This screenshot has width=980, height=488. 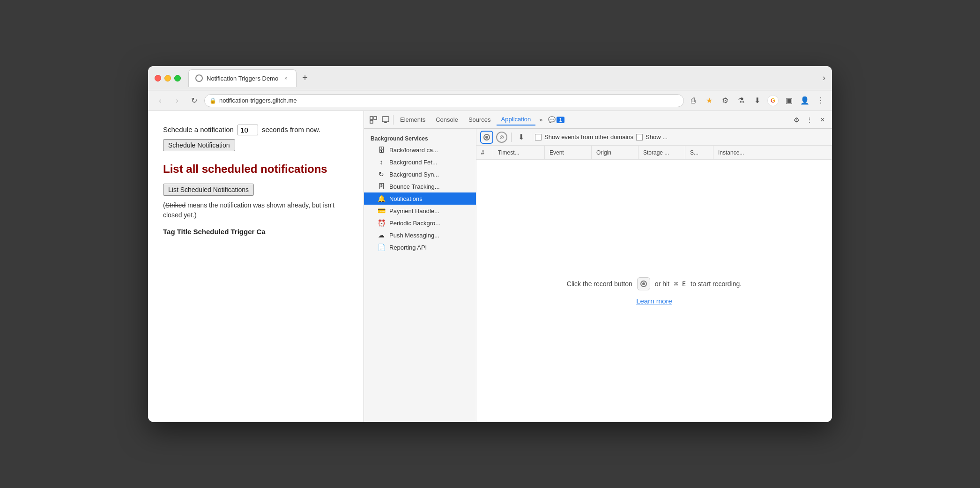 What do you see at coordinates (177, 101) in the screenshot?
I see `forward-button: ›` at bounding box center [177, 101].